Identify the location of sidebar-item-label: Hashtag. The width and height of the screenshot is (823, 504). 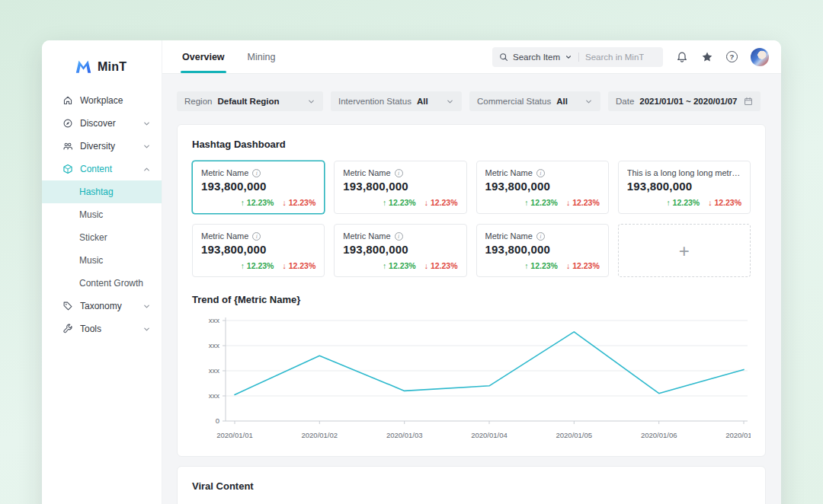
(115, 192).